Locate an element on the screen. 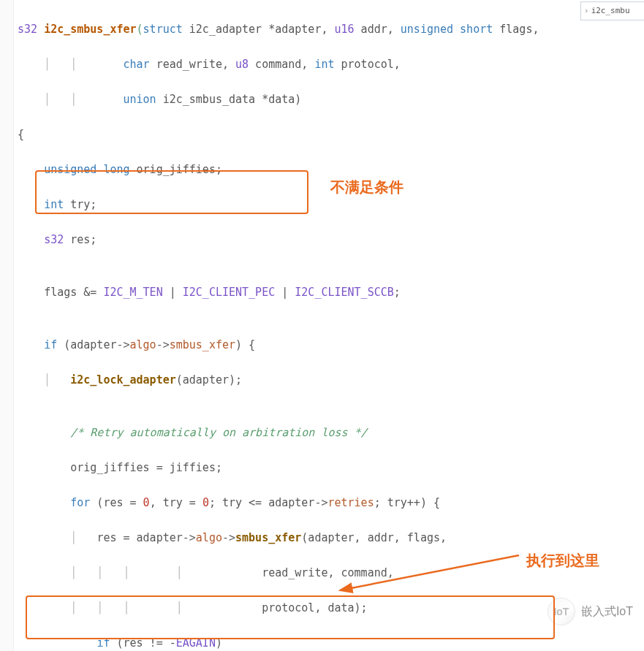  breadcrumb: › i2c_smbu is located at coordinates (613, 11).